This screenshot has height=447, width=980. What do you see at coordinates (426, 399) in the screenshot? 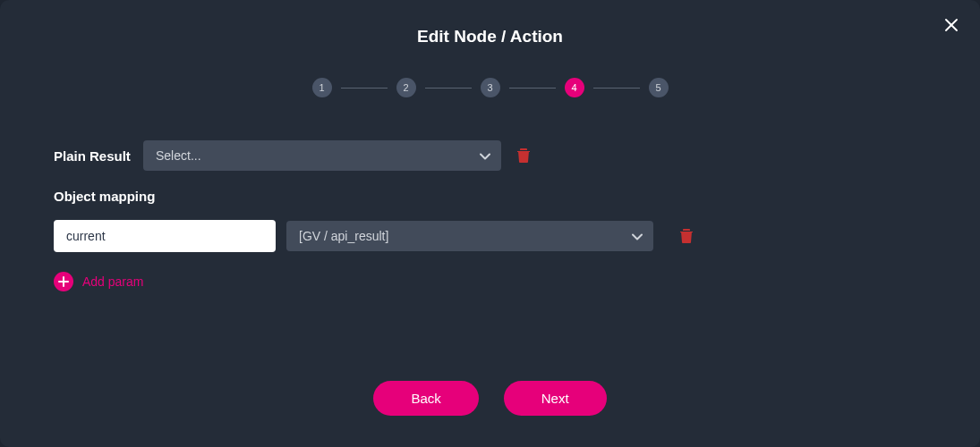
I see `back-button: Back` at bounding box center [426, 399].